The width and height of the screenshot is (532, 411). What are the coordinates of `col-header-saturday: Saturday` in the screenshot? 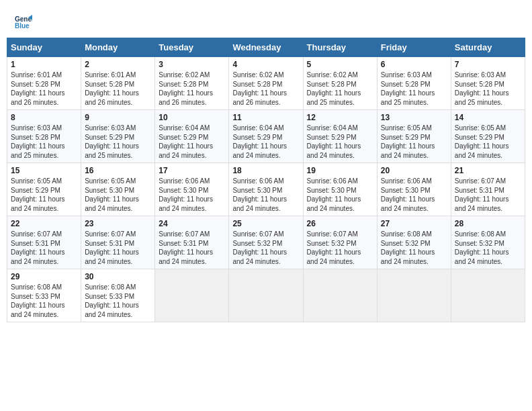 It's located at (488, 48).